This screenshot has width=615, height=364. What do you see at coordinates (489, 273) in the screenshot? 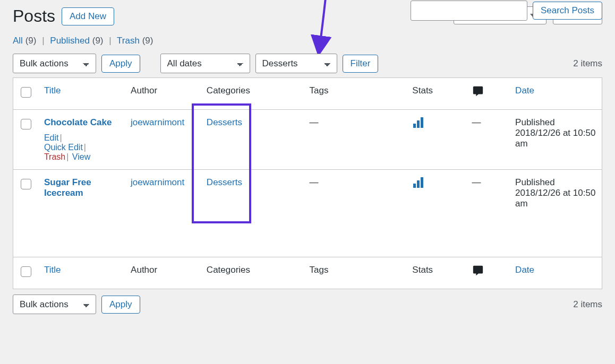
I see `col-comments-foot` at bounding box center [489, 273].